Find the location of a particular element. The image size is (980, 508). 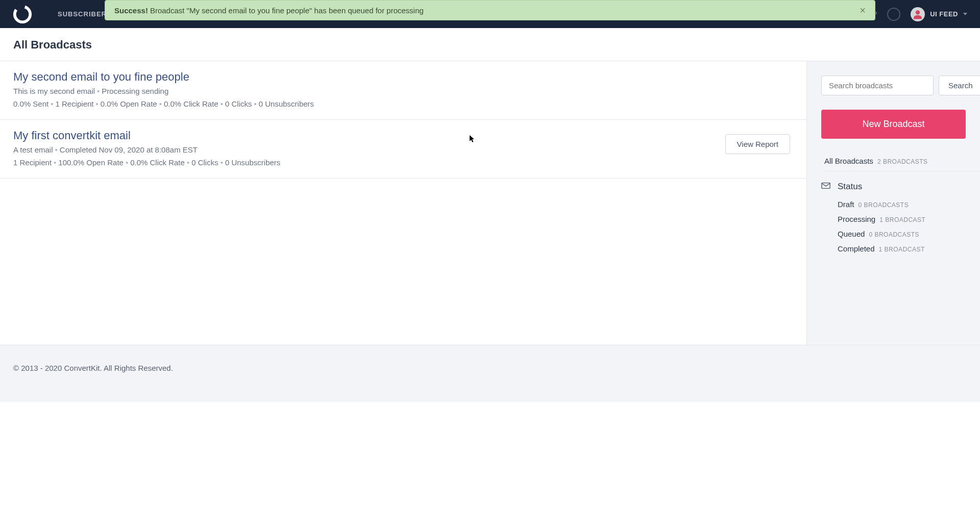

filter-label: All Broadcasts is located at coordinates (849, 161).